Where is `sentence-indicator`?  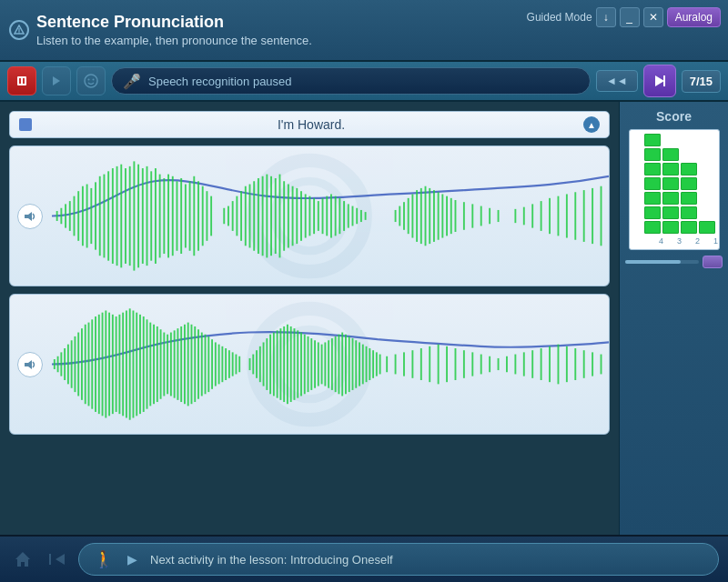
sentence-indicator is located at coordinates (25, 125).